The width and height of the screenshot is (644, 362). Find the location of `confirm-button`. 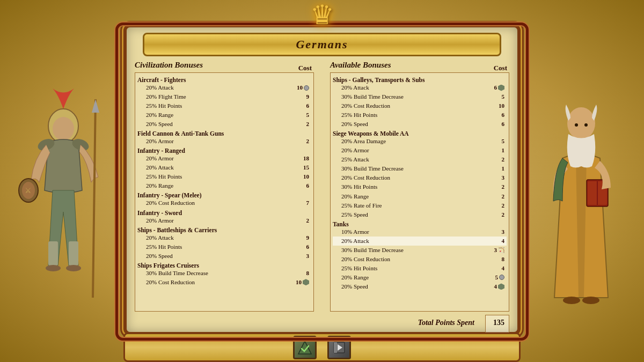

confirm-button is located at coordinates (305, 348).